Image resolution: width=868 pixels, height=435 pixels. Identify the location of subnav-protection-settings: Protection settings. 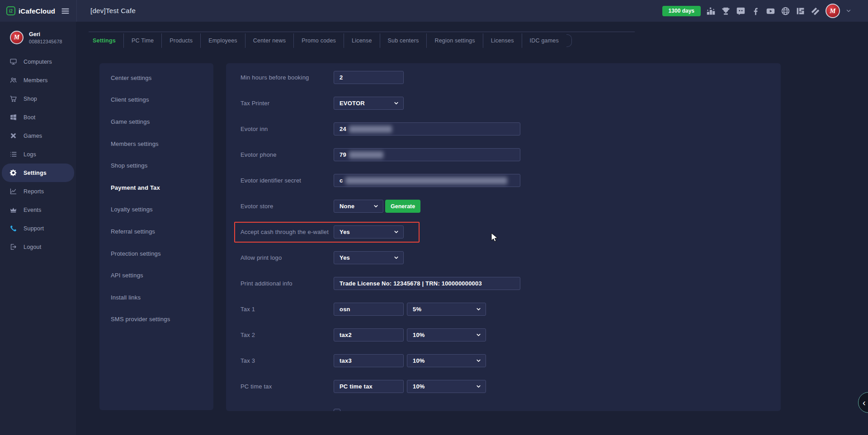
(156, 254).